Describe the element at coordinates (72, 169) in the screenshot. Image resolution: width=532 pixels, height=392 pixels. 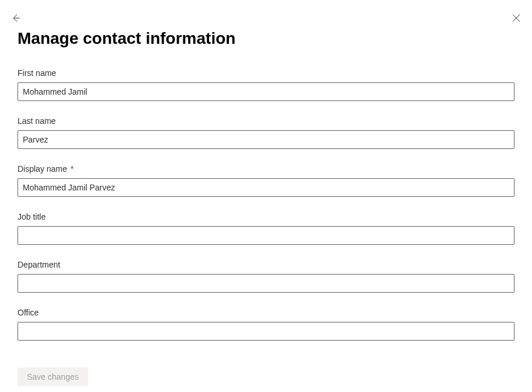
I see `required-asterisk-icon: *` at that location.